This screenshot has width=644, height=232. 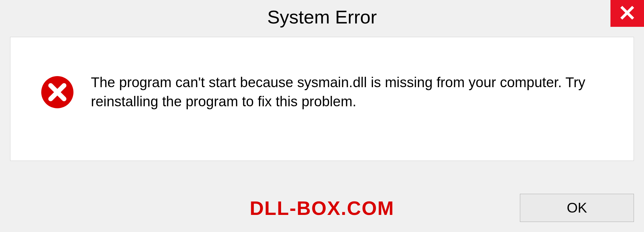 What do you see at coordinates (577, 208) in the screenshot?
I see `ok-button: OK` at bounding box center [577, 208].